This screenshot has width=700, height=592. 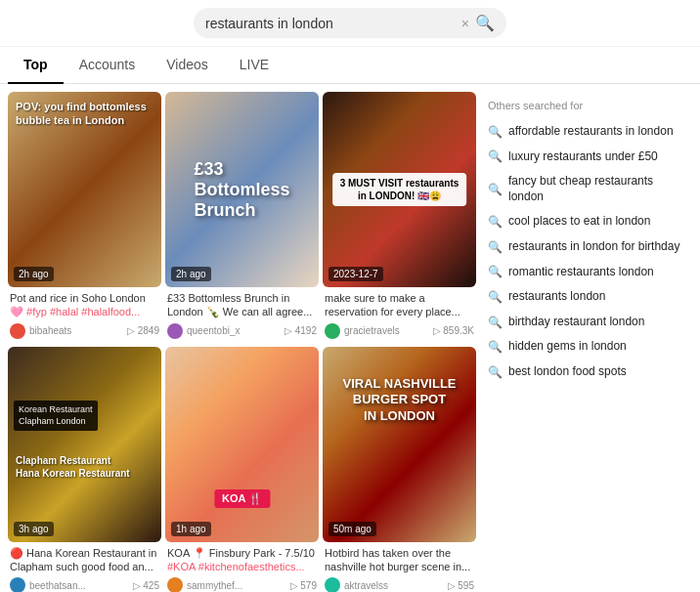 I want to click on video-card-2: £33 Bottomless Brunch 2h ago £33 Bottoml…, so click(x=242, y=217).